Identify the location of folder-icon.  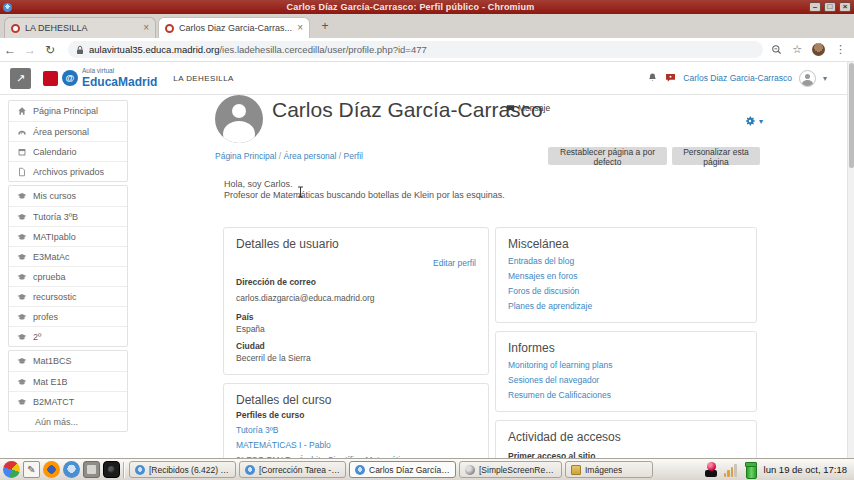
(576, 470).